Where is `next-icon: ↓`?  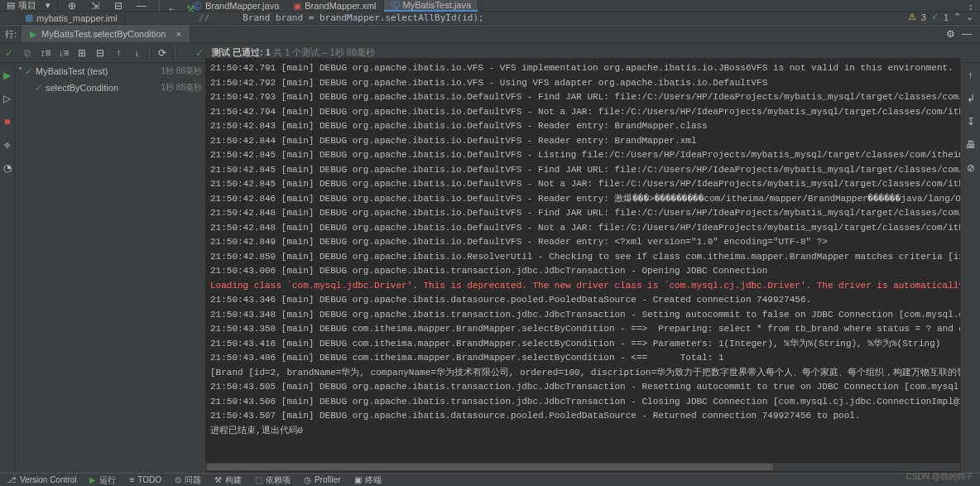 next-icon: ↓ is located at coordinates (137, 53).